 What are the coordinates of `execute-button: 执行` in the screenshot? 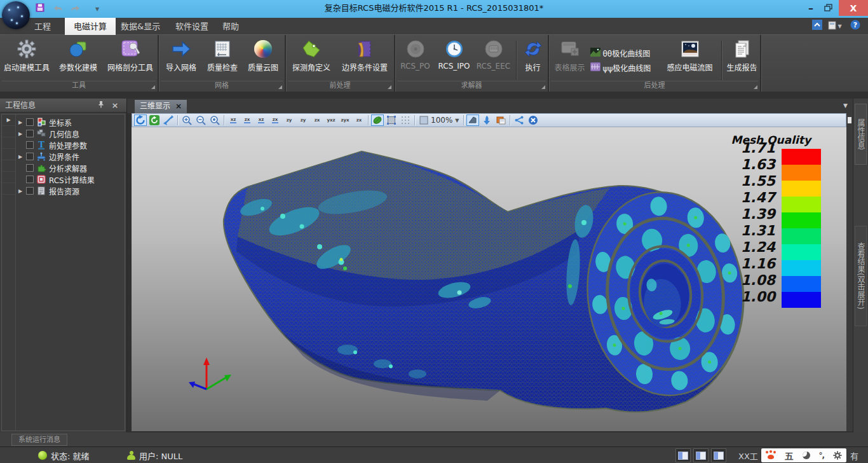 It's located at (533, 55).